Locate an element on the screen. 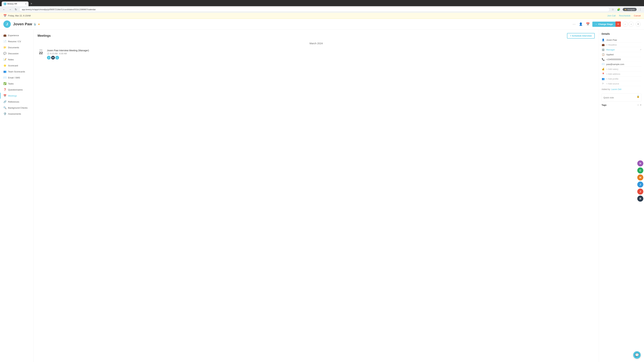 This screenshot has height=362, width=644. sidebar-item-tasks: ✅ Tasks is located at coordinates (16, 84).